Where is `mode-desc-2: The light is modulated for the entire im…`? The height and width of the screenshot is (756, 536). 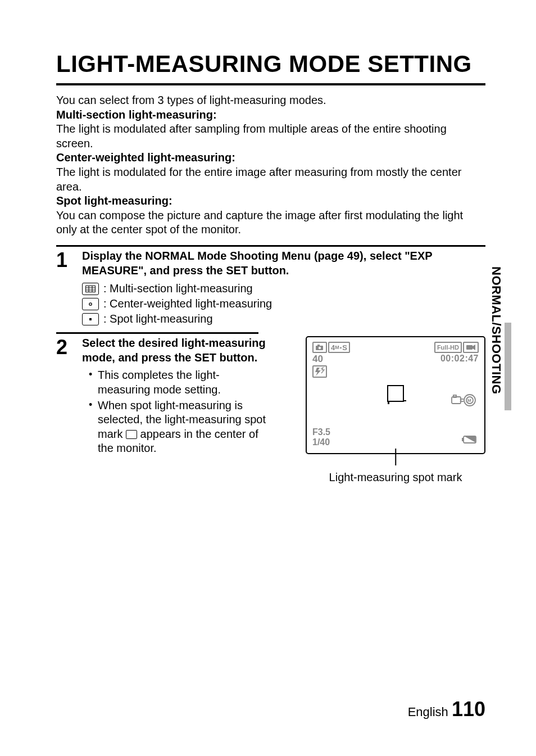 mode-desc-2: The light is modulated for the entire im… is located at coordinates (271, 180).